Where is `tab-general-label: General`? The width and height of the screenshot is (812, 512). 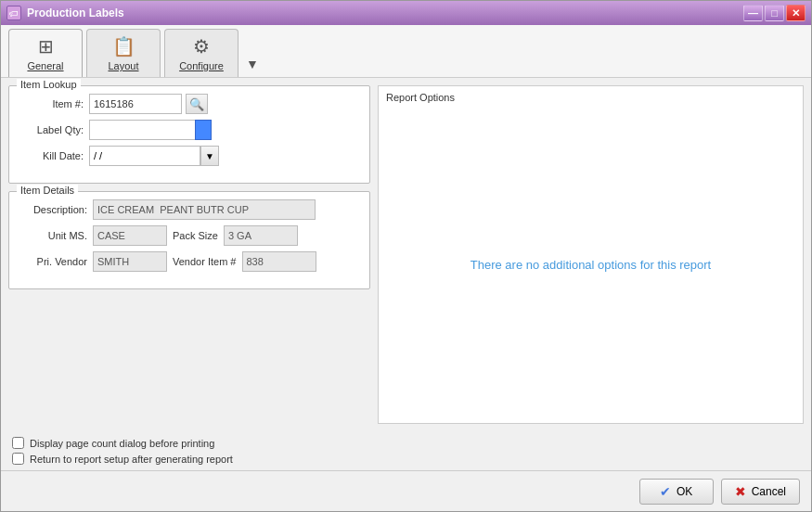
tab-general-label: General is located at coordinates (45, 66).